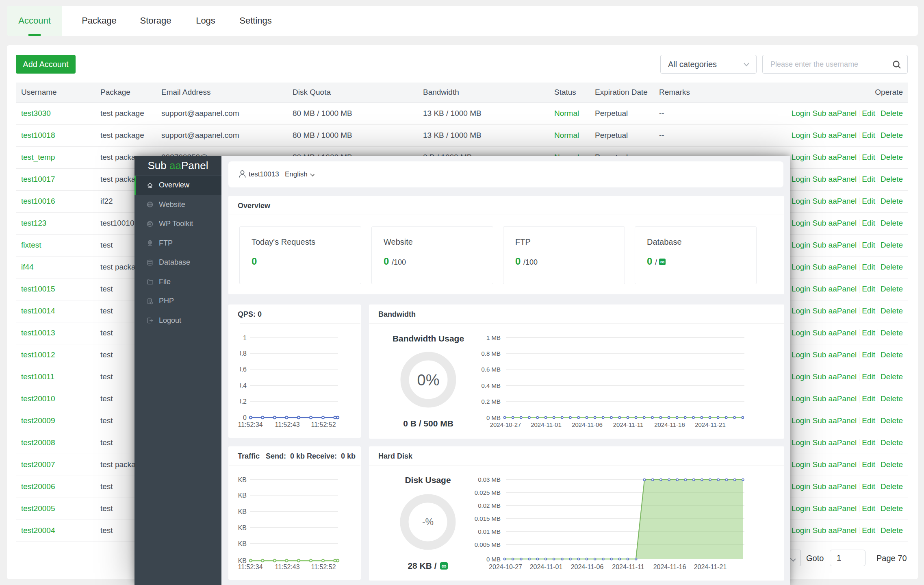  I want to click on svg-text: 0.2 MB, so click(491, 402).